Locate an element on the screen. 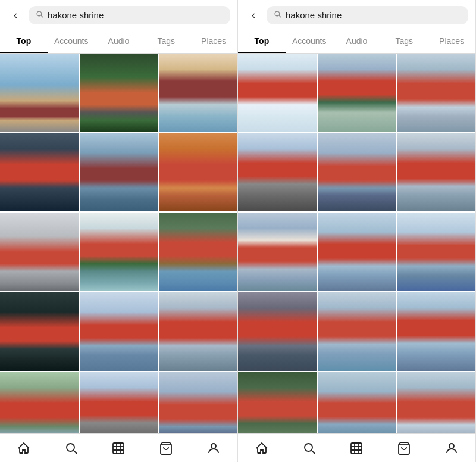 The image size is (476, 462). left-search-query: hakone shrine is located at coordinates (76, 15).